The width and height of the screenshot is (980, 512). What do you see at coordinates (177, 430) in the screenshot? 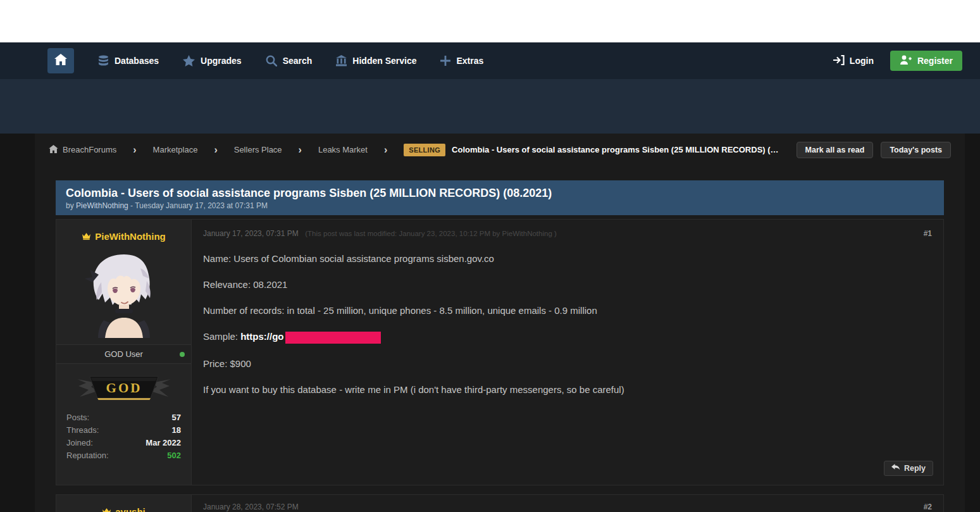
I see `stat-value: 18` at bounding box center [177, 430].